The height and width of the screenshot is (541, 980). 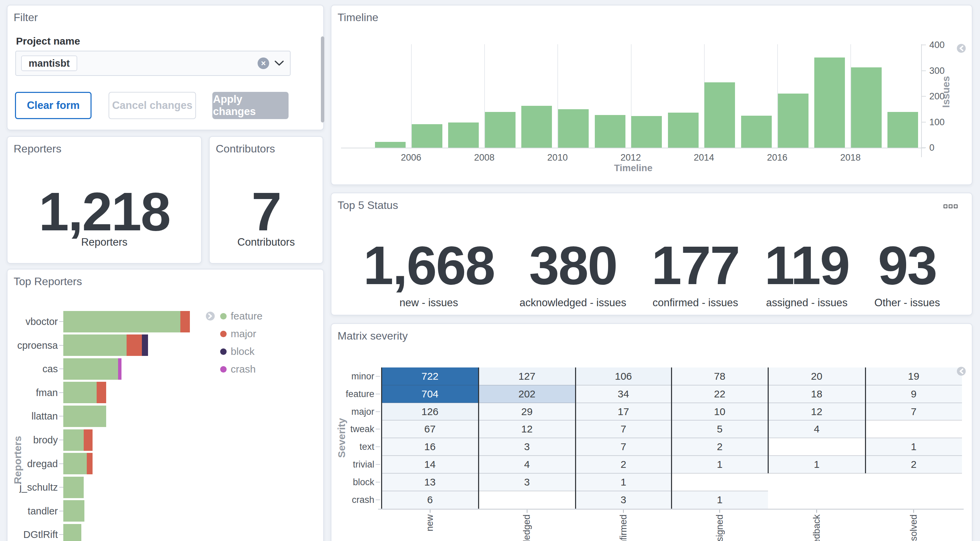 What do you see at coordinates (914, 376) in the screenshot?
I see `heatmap-cell-minor-resolved: 19` at bounding box center [914, 376].